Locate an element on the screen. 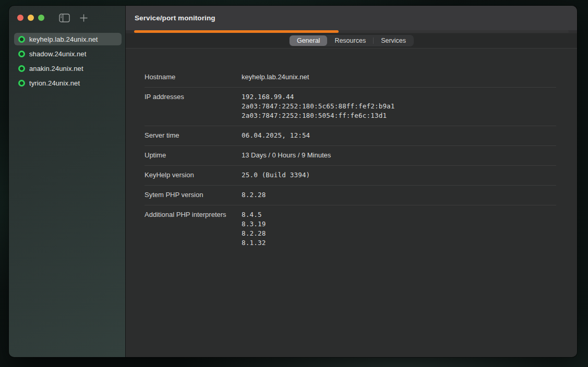  value-line: 2a03:7847:2252:180:5c65:88ff:fef2:b9a1 is located at coordinates (318, 106).